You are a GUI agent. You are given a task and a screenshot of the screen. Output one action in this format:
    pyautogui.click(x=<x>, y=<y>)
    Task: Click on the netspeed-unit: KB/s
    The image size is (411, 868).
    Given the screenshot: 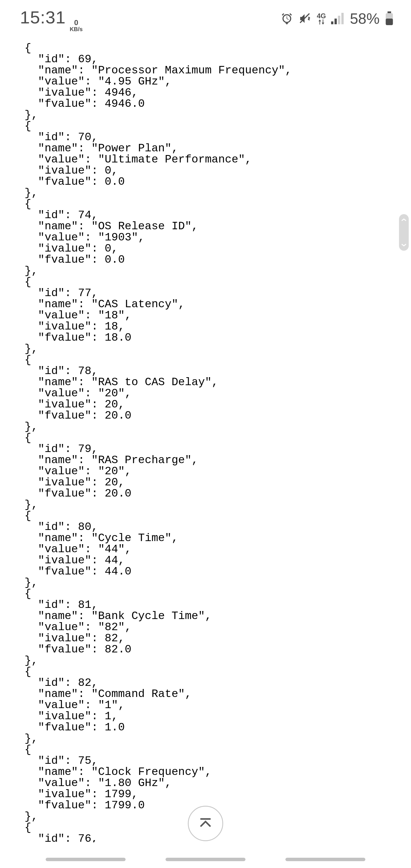 What is the action you would take?
    pyautogui.click(x=76, y=29)
    